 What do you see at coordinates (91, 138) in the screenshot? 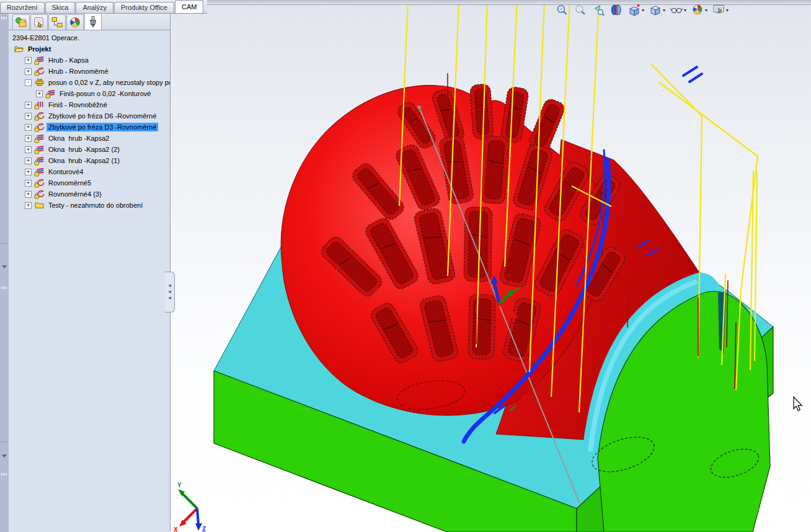
I see `tree-item: +Okna hrub -Kapsa2` at bounding box center [91, 138].